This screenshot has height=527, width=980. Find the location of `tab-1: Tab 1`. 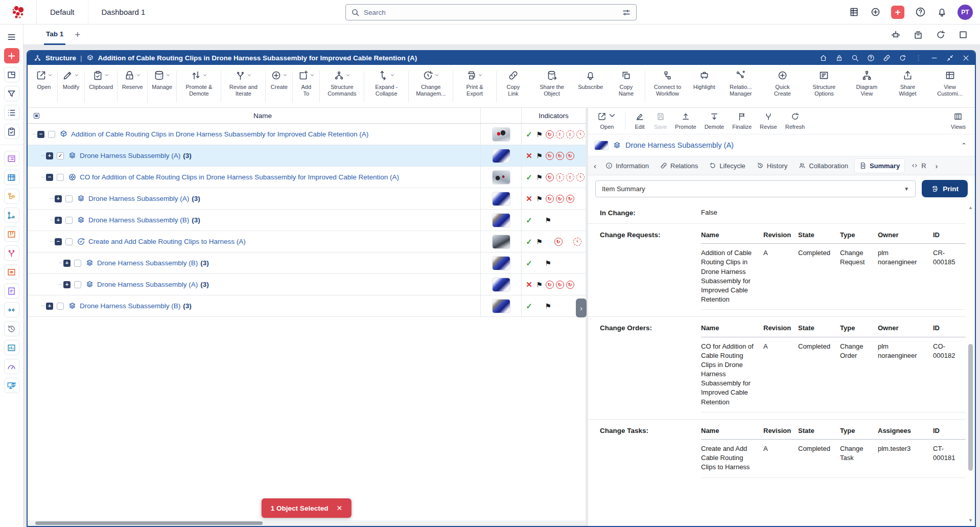

tab-1: Tab 1 is located at coordinates (55, 35).